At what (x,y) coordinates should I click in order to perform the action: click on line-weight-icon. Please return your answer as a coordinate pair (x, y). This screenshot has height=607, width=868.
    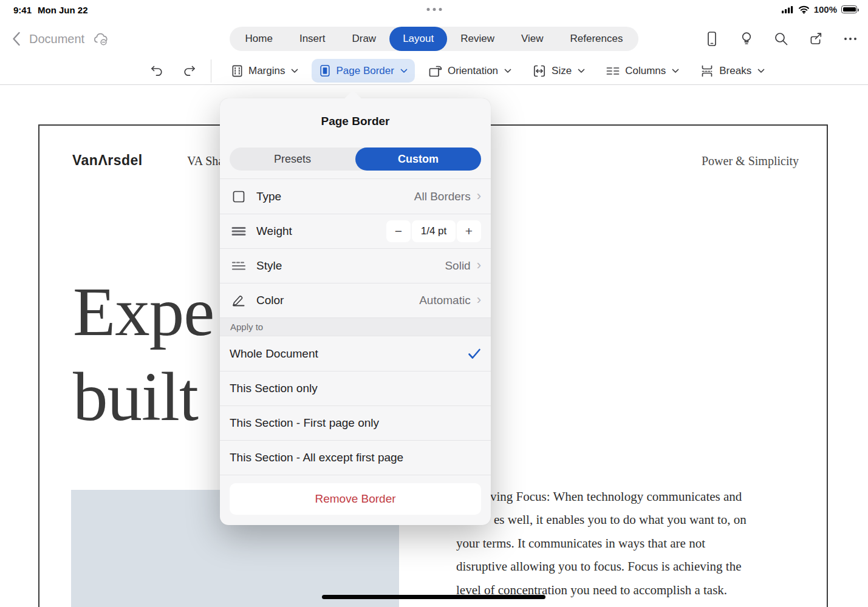
    Looking at the image, I should click on (239, 231).